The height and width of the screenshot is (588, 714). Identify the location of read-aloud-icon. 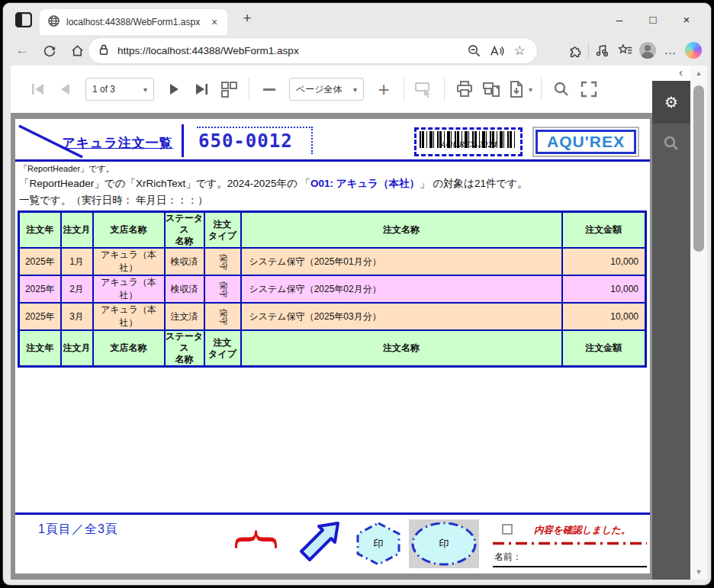
(497, 51).